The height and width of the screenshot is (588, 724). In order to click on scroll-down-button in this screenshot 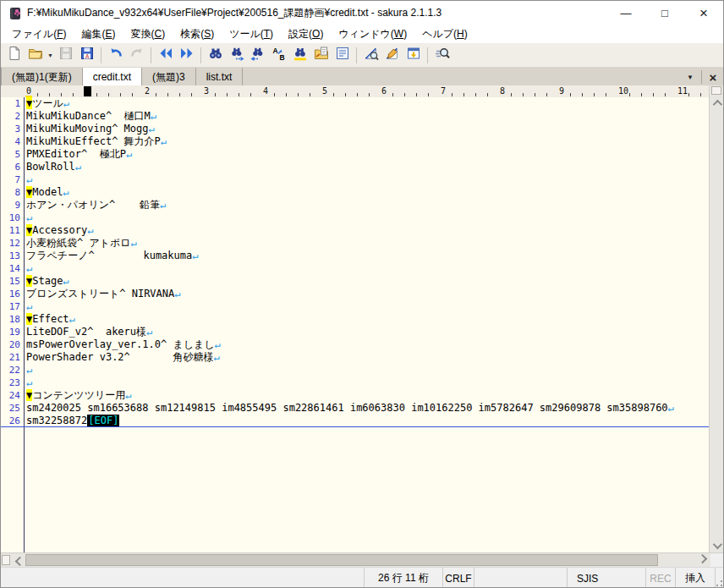, I will do `click(716, 546)`.